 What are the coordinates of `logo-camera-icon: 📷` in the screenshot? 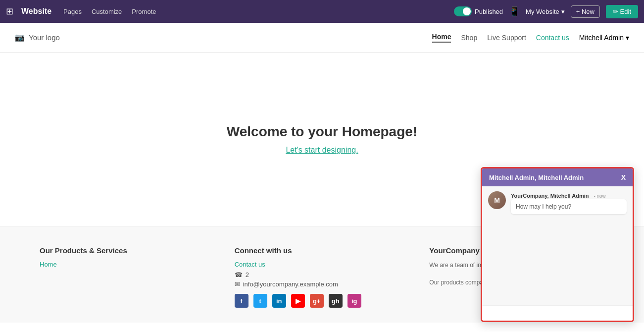 It's located at (20, 38).